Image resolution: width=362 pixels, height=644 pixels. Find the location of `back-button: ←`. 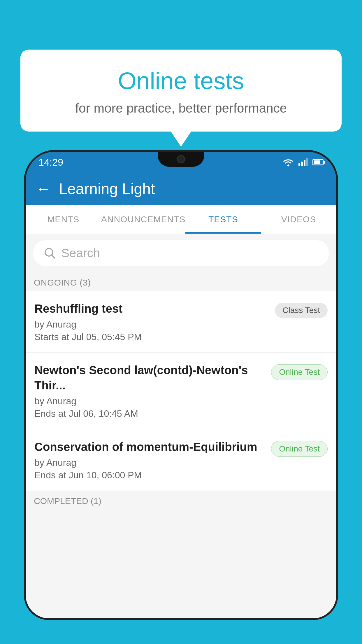

back-button: ← is located at coordinates (43, 189).